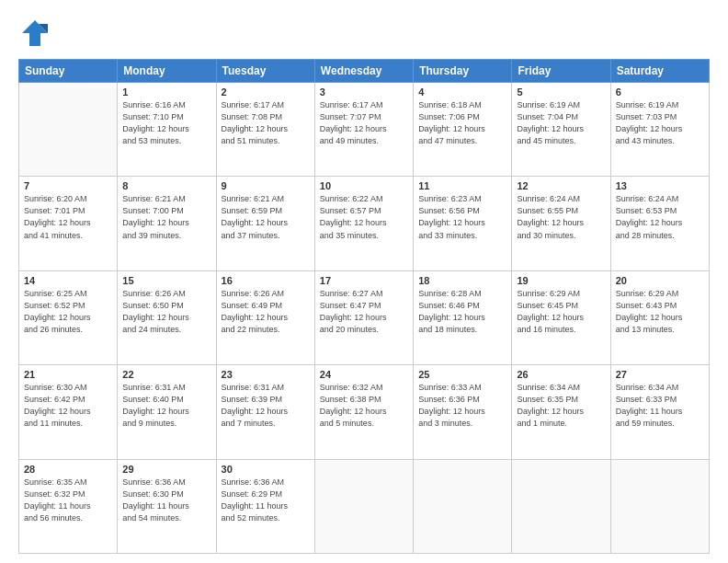 Image resolution: width=728 pixels, height=563 pixels. I want to click on day-number: 26, so click(561, 374).